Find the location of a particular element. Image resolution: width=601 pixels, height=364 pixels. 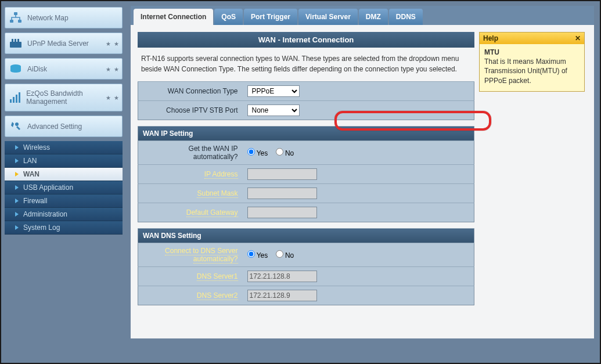

connection-type-table: WAN Connection Type PPPoE Choose IPTV ST… is located at coordinates (306, 101).